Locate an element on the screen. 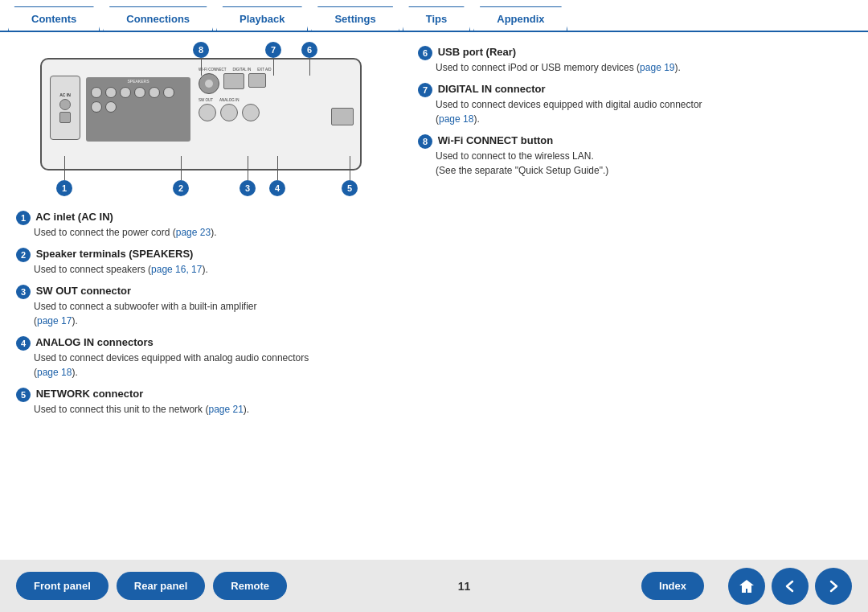  home-icon is located at coordinates (747, 586).